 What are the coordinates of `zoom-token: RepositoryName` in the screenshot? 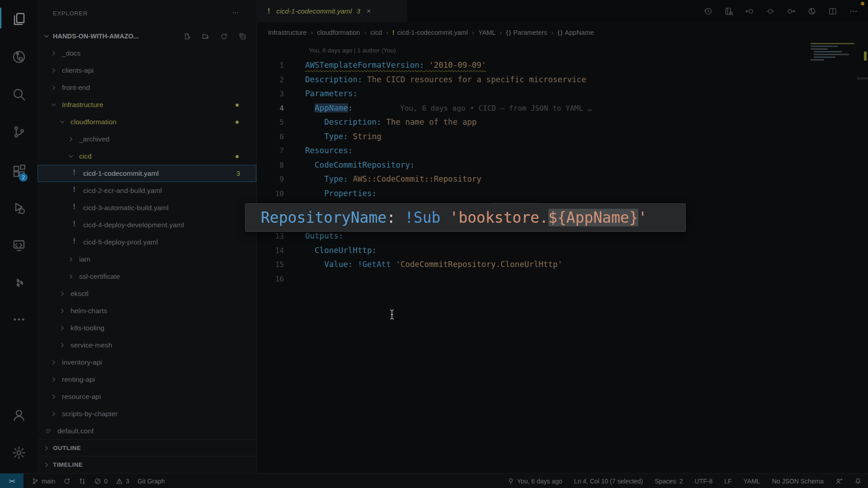 It's located at (324, 218).